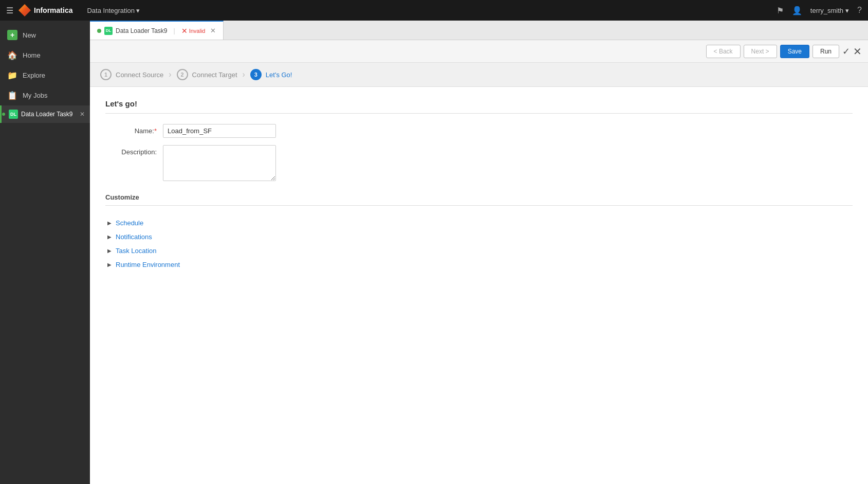 This screenshot has height=484, width=868. What do you see at coordinates (45, 10) in the screenshot?
I see `informatica-logo: Informatica` at bounding box center [45, 10].